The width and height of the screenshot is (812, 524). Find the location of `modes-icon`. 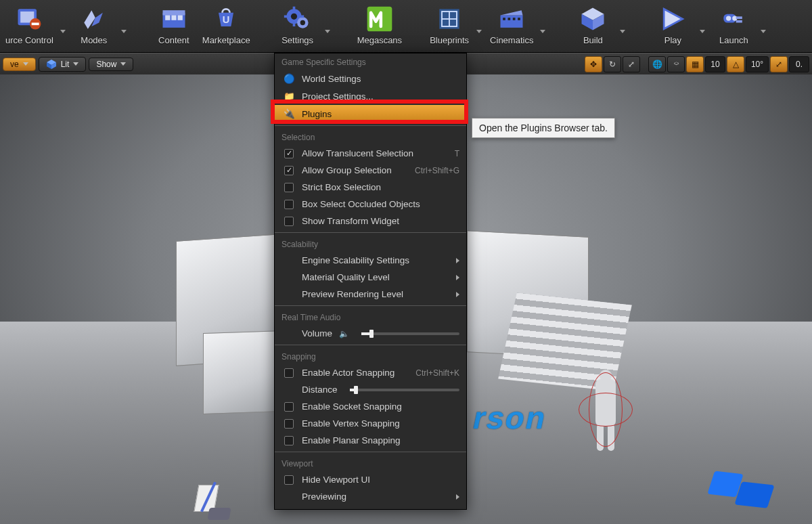

modes-icon is located at coordinates (94, 19).